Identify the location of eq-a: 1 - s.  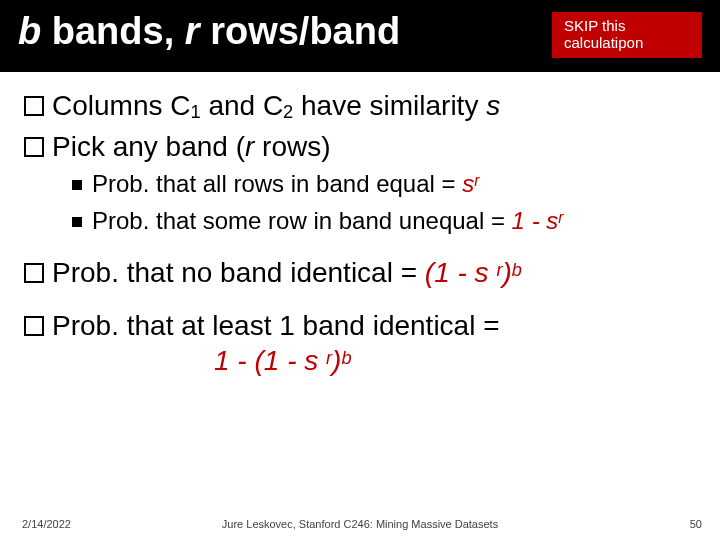
(536, 220).